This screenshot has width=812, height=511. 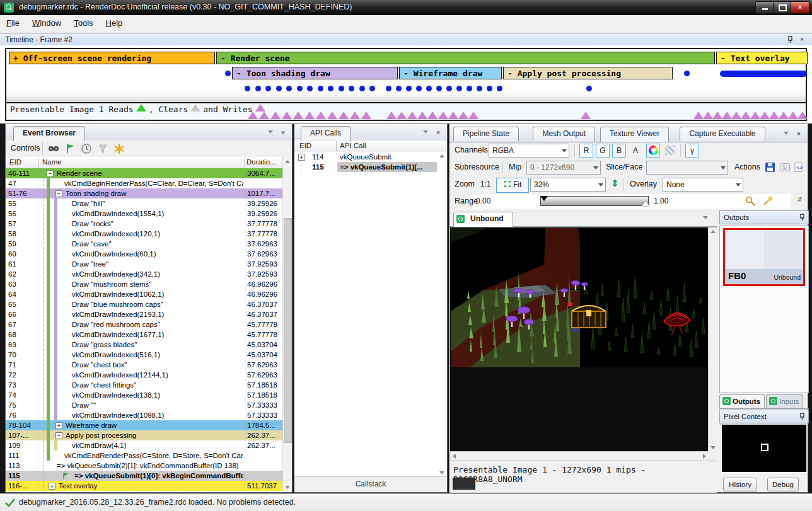 I want to click on event-row: 76vkCmdDrawIndexed(1098,1)57.33333, so click(x=145, y=415).